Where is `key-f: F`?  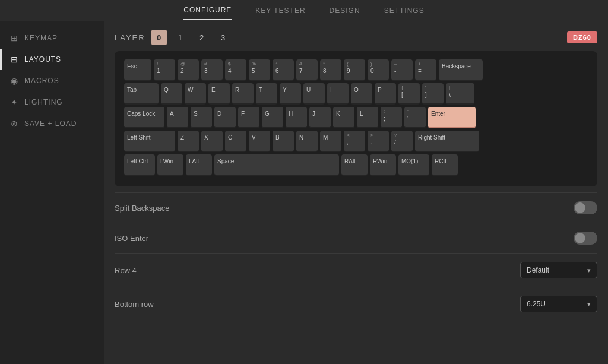 key-f: F is located at coordinates (249, 118).